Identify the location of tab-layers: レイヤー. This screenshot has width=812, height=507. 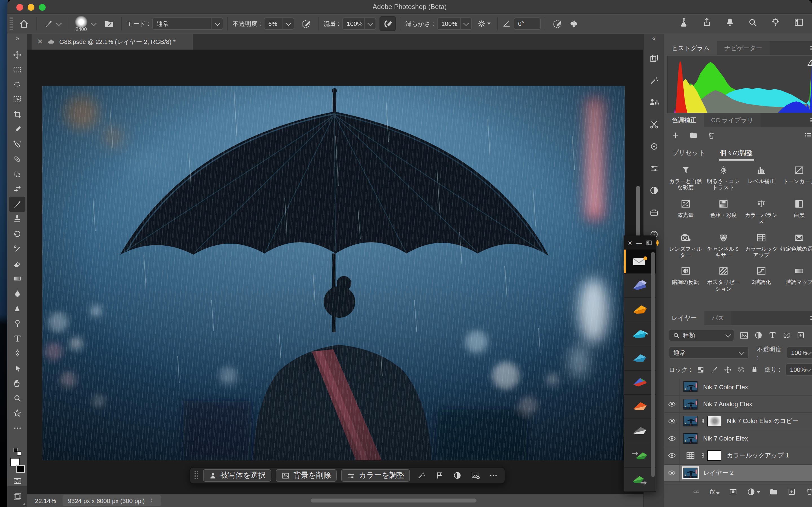
(684, 318).